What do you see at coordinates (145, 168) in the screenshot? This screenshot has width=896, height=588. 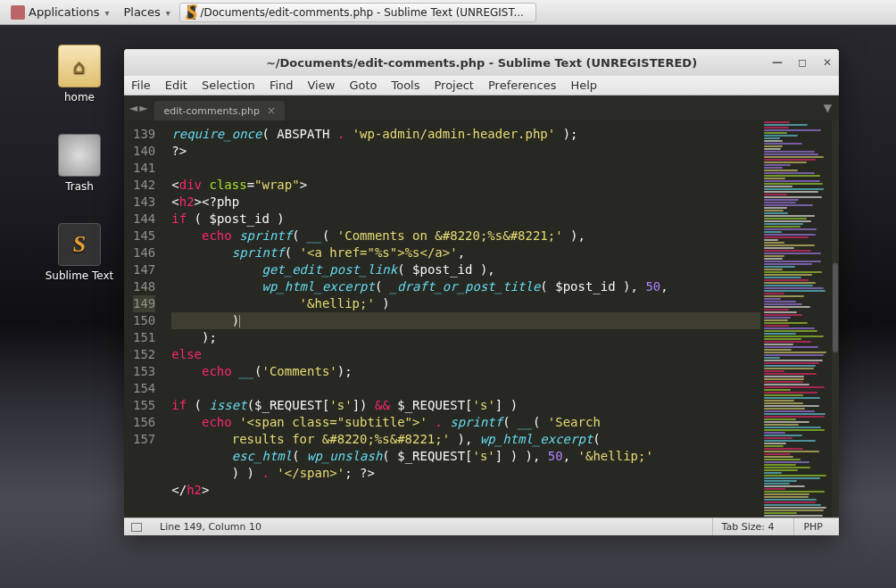 I see `line-number: 141` at bounding box center [145, 168].